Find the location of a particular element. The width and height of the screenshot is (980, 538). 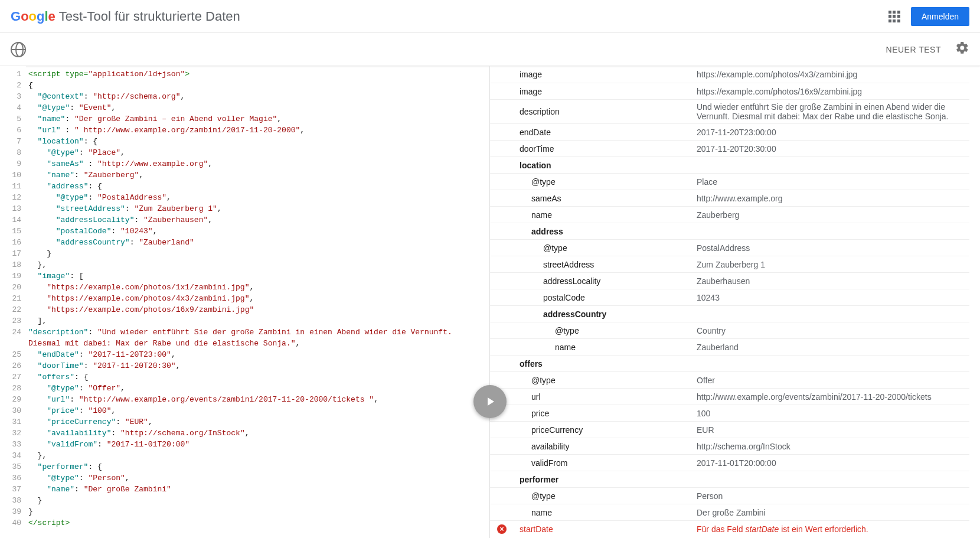

code-line: "offers": { is located at coordinates (257, 377).